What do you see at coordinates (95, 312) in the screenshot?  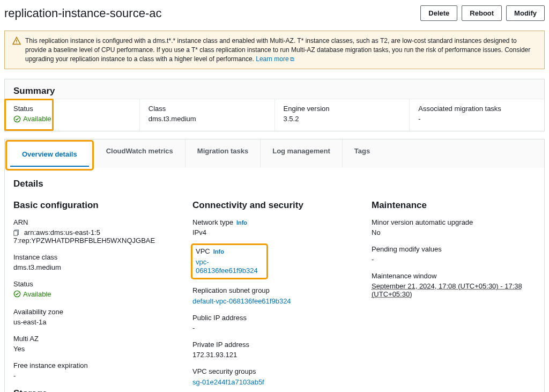 I see `az-label: Availability zone` at bounding box center [95, 312].